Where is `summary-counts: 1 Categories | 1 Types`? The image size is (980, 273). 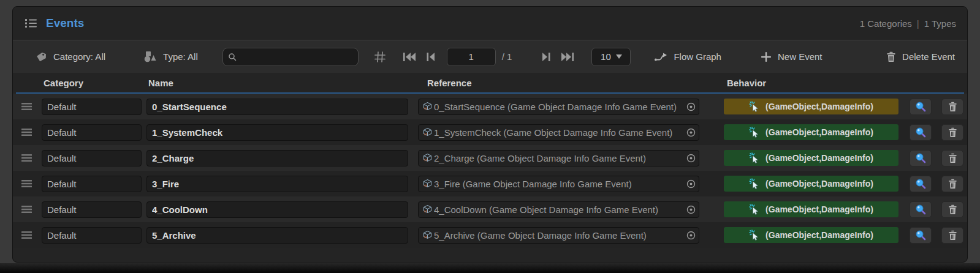 summary-counts: 1 Categories | 1 Types is located at coordinates (908, 23).